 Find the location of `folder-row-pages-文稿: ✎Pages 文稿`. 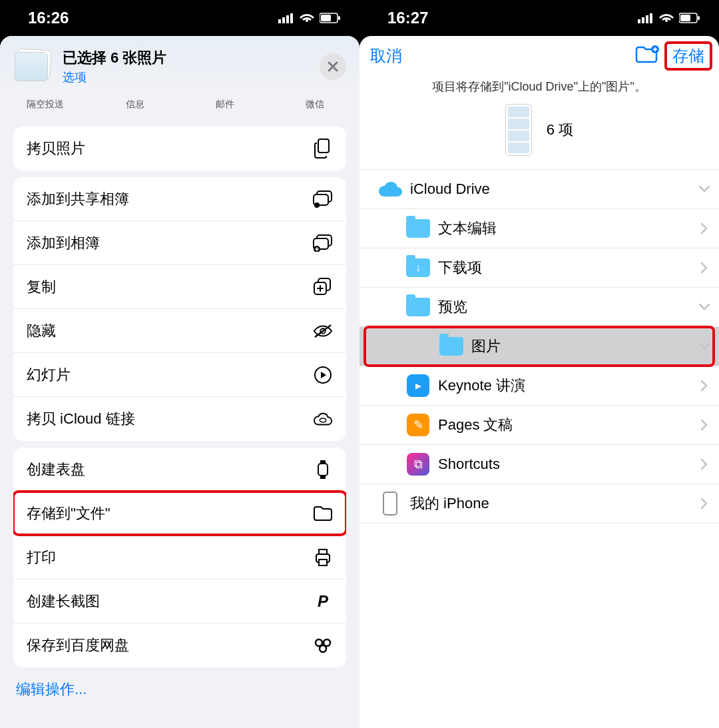

folder-row-pages-文稿: ✎Pages 文稿 is located at coordinates (539, 425).